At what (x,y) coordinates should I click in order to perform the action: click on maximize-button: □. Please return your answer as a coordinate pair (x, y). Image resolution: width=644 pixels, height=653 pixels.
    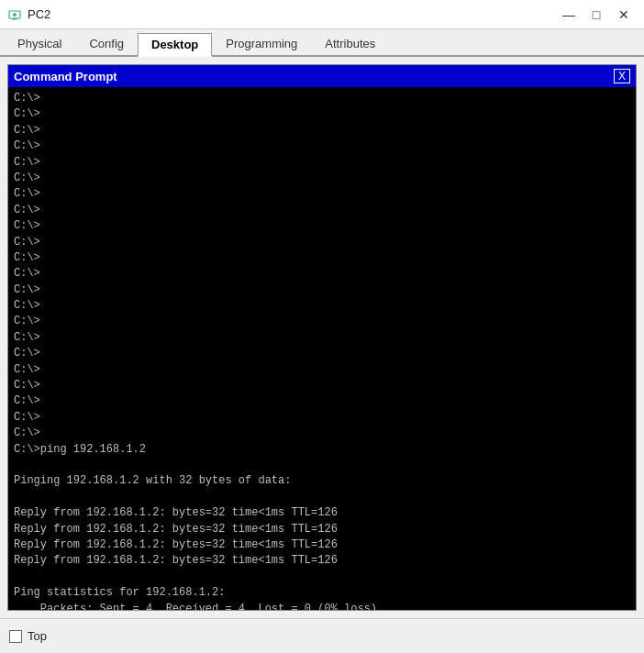
    Looking at the image, I should click on (596, 15).